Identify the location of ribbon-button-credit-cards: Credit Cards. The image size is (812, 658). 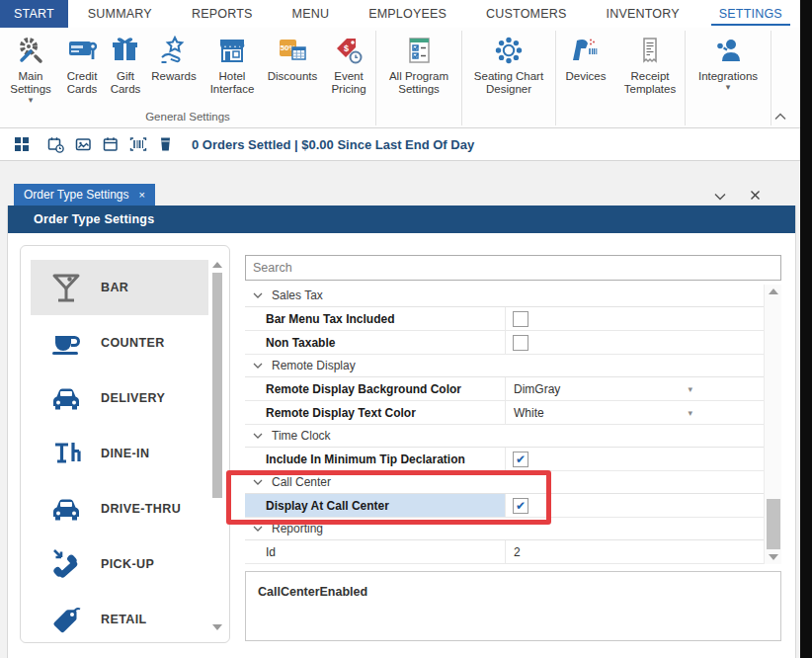
(82, 61).